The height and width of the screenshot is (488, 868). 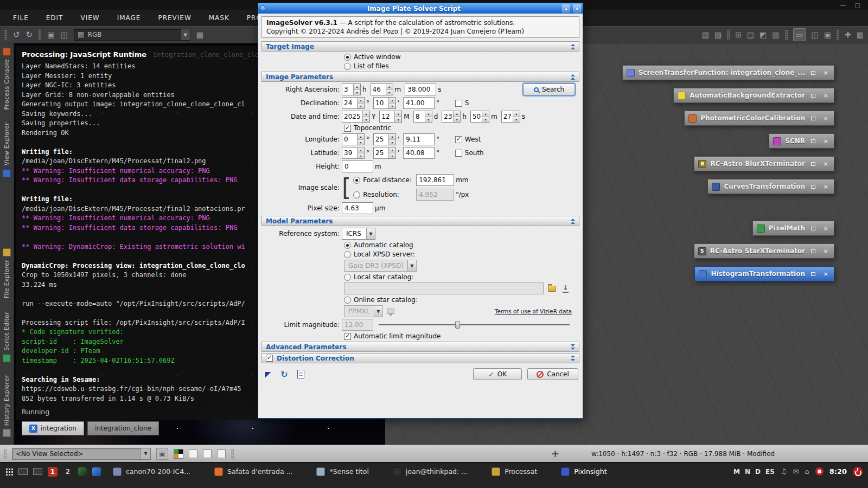 What do you see at coordinates (419, 139) in the screenshot?
I see `lon-seconds-input: 9.11` at bounding box center [419, 139].